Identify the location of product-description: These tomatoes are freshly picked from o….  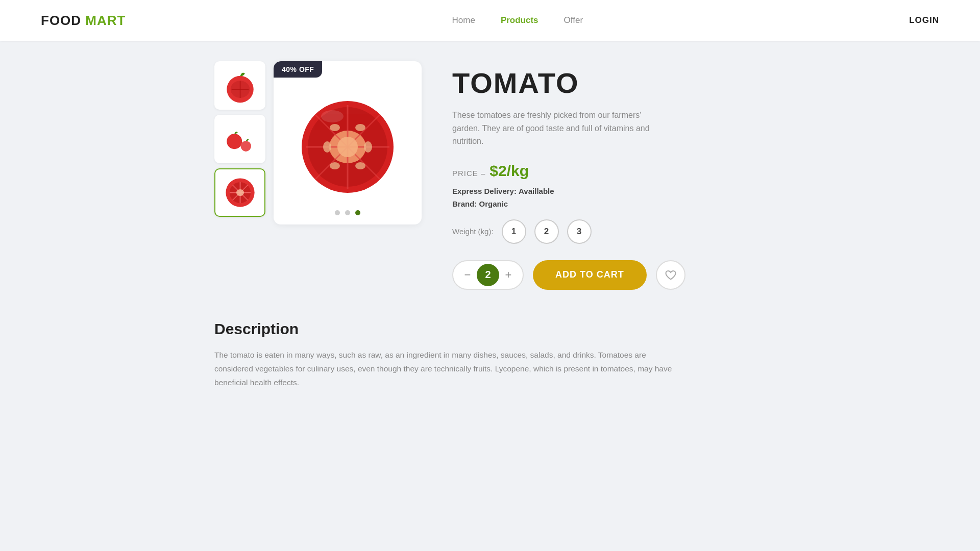
(559, 129).